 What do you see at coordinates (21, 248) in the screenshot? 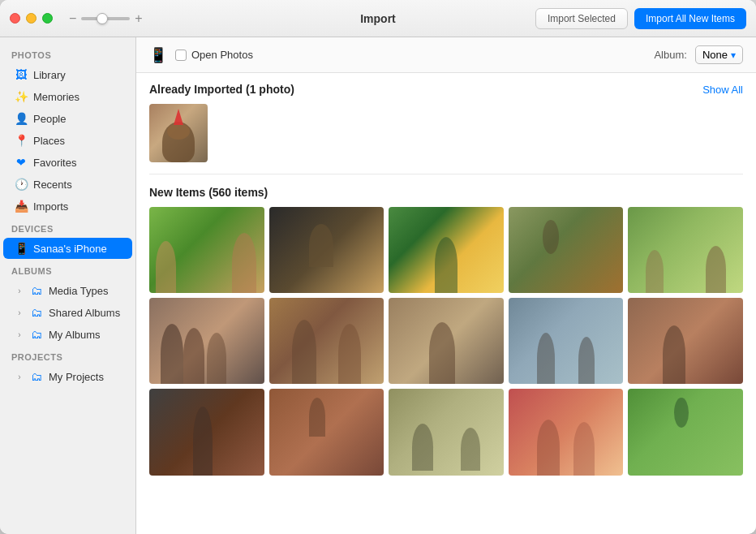
I see `iphone-icon: 📱` at bounding box center [21, 248].